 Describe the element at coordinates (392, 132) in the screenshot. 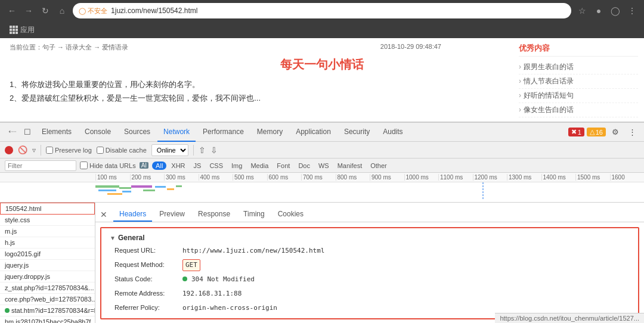

I see `tab-audits: Audits` at that location.